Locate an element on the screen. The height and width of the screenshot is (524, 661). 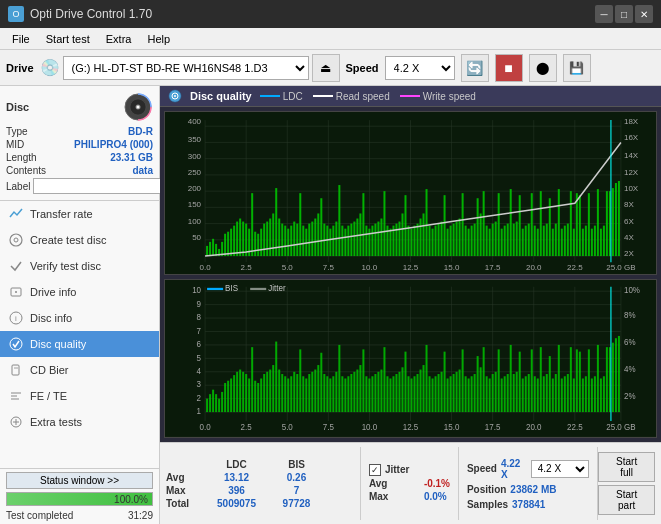
max-label: Max is located at coordinates (185, 490).